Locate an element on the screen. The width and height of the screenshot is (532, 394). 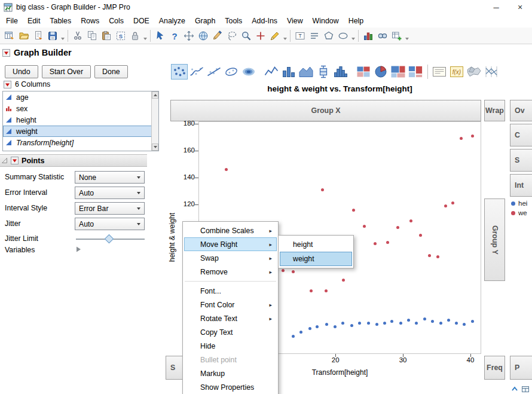
histogram-element-icon is located at coordinates (341, 72).